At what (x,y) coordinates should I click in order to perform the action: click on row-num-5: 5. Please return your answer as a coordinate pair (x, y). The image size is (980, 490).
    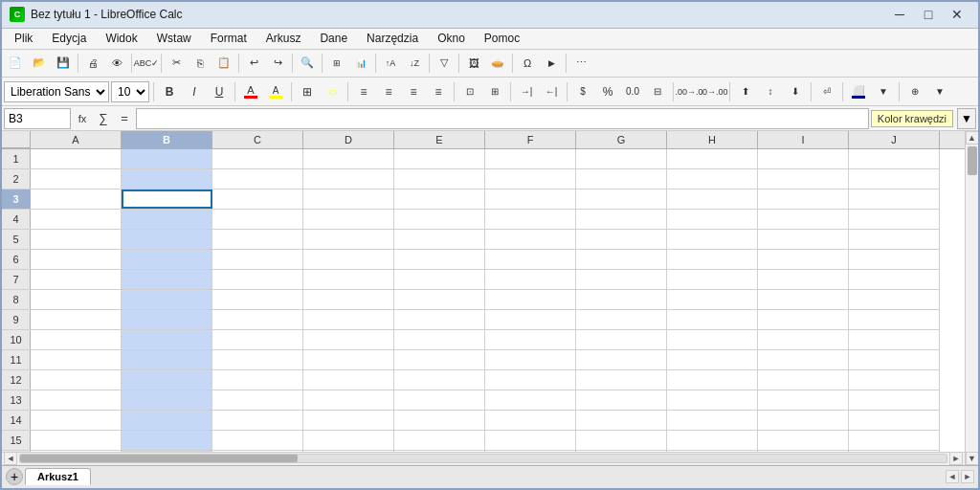
    Looking at the image, I should click on (16, 239).